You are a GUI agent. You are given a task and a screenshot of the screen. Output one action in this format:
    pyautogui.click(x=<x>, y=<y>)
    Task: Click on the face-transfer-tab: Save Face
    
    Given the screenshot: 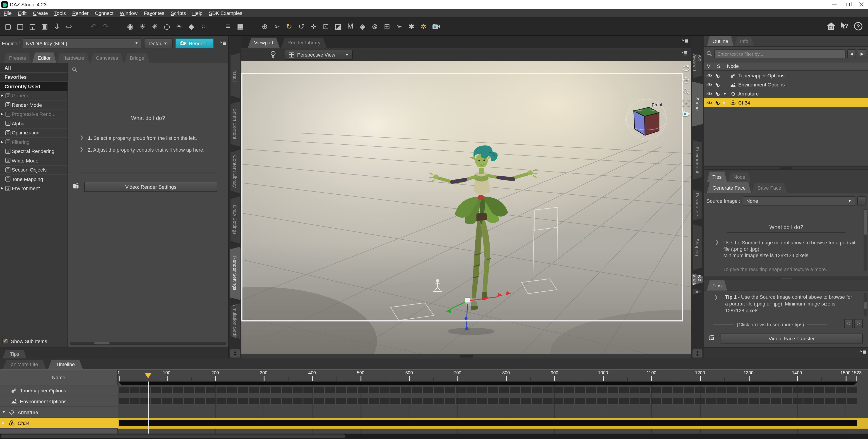 What is the action you would take?
    pyautogui.click(x=770, y=188)
    